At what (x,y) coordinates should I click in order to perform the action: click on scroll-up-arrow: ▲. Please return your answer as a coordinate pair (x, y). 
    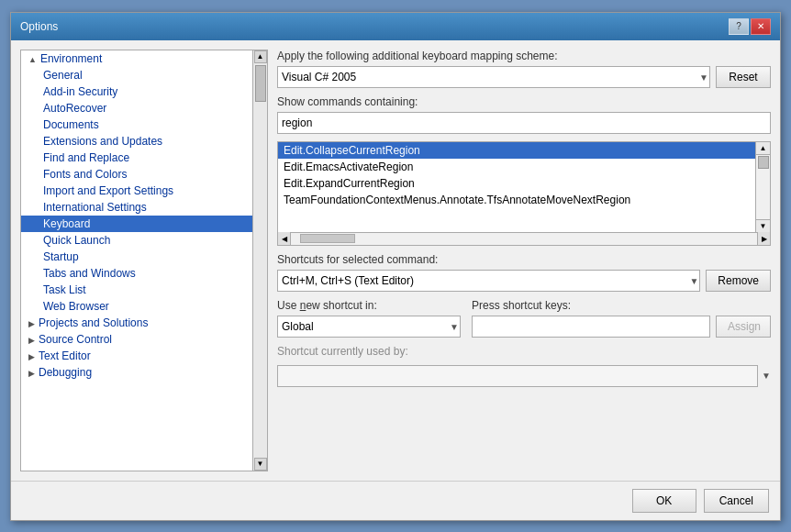
    Looking at the image, I should click on (261, 57).